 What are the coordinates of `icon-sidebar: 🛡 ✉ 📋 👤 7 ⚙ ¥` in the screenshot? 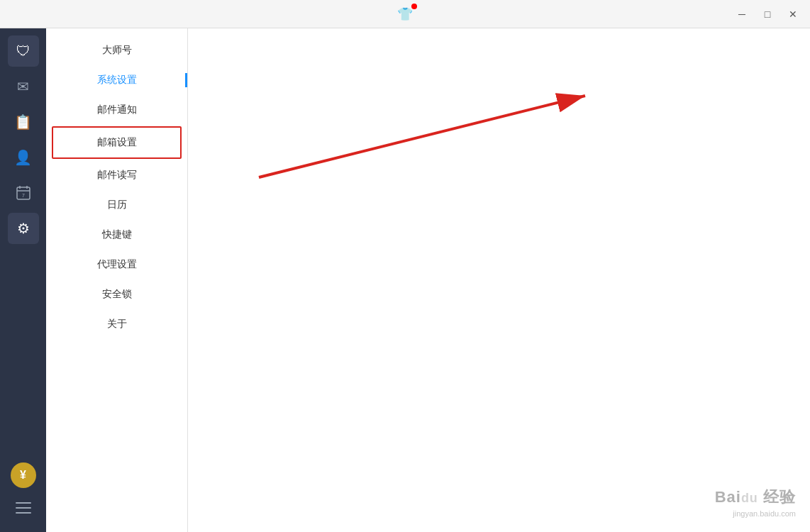 It's located at (23, 280).